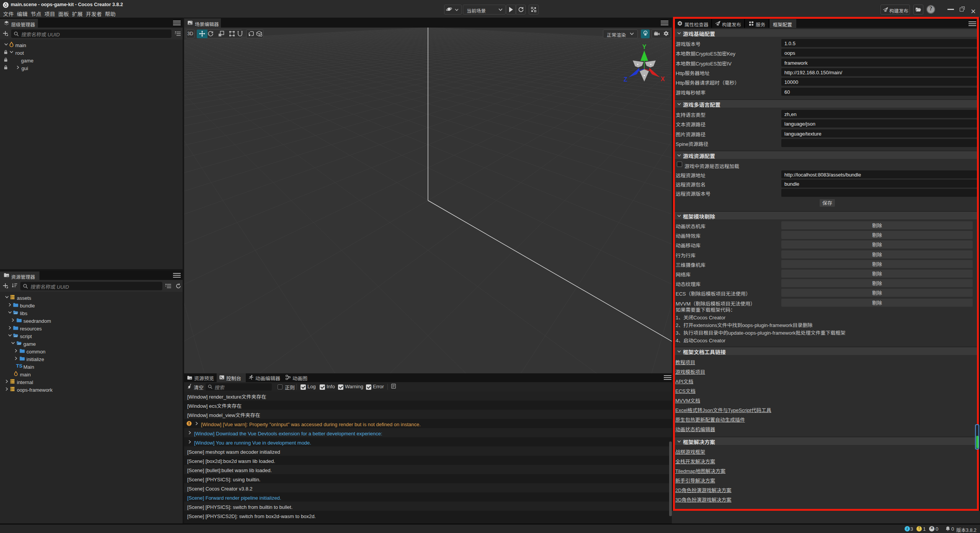 Image resolution: width=980 pixels, height=533 pixels. I want to click on svg-text: Y, so click(645, 47).